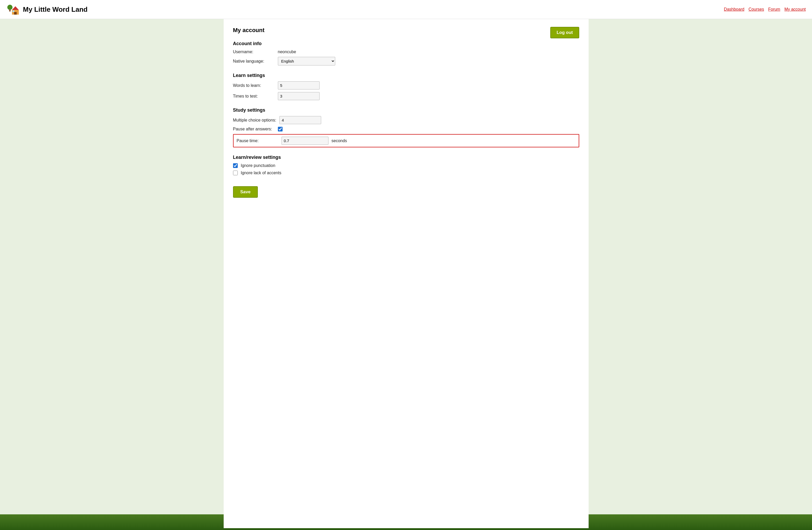 This screenshot has width=812, height=530. What do you see at coordinates (406, 75) in the screenshot?
I see `learn-settings-heading: Learn settings` at bounding box center [406, 75].